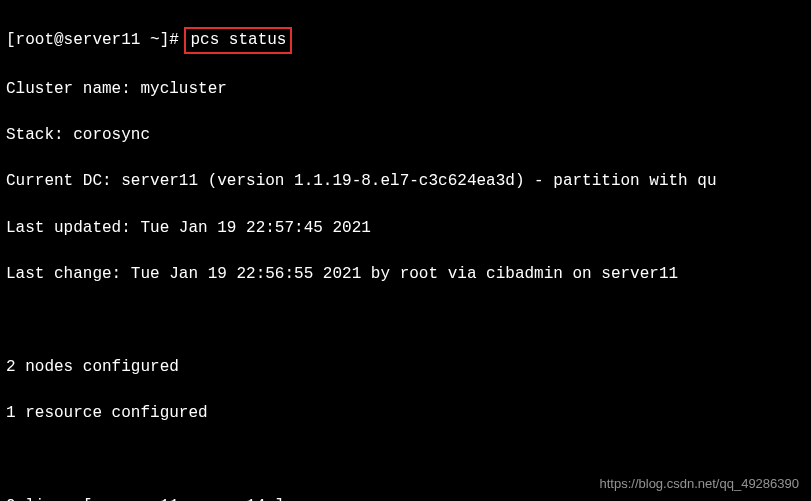  What do you see at coordinates (97, 40) in the screenshot?
I see `shell-prompt: [root@server11 ~]#` at bounding box center [97, 40].